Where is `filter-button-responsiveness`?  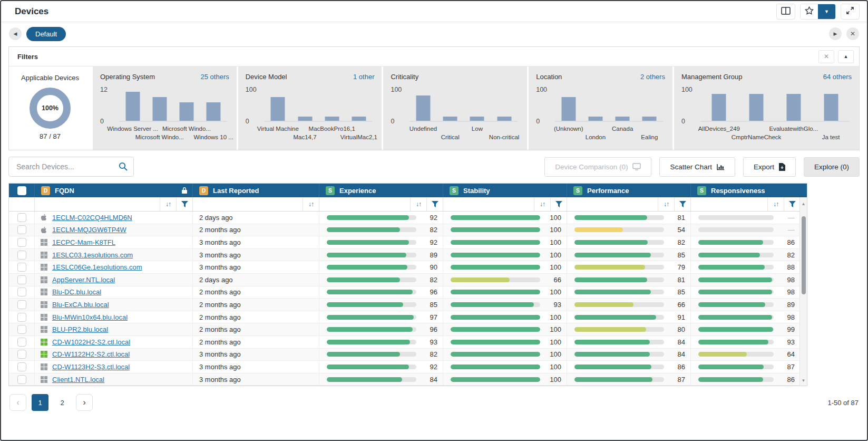
filter-button-responsiveness is located at coordinates (792, 204).